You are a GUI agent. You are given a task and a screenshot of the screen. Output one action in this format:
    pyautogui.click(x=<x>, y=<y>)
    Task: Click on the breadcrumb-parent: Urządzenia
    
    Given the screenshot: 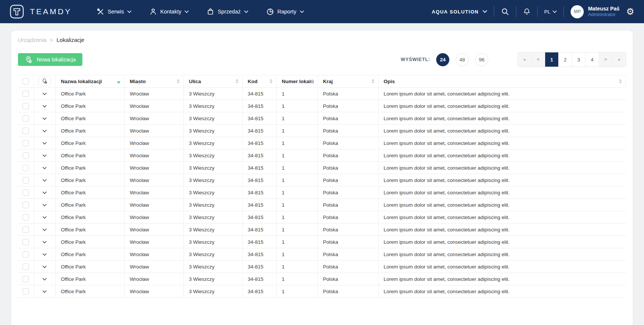 What is the action you would take?
    pyautogui.click(x=32, y=40)
    